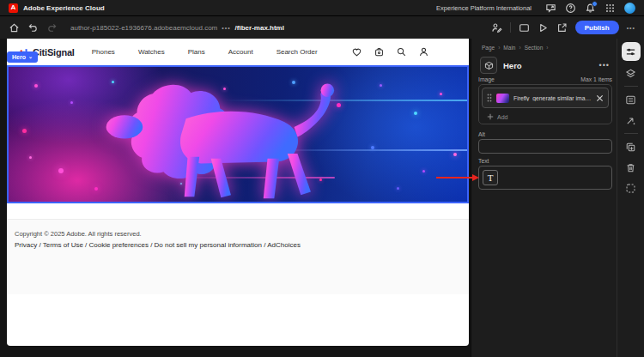  What do you see at coordinates (631, 27) in the screenshot?
I see `chrome-more-icon: •••` at bounding box center [631, 27].